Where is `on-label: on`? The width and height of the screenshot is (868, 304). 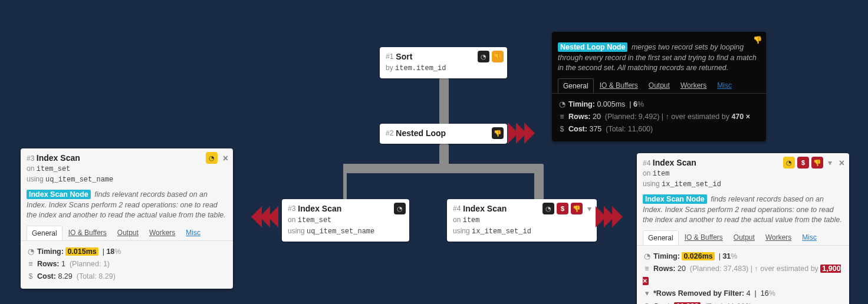
on-label: on is located at coordinates (456, 220).